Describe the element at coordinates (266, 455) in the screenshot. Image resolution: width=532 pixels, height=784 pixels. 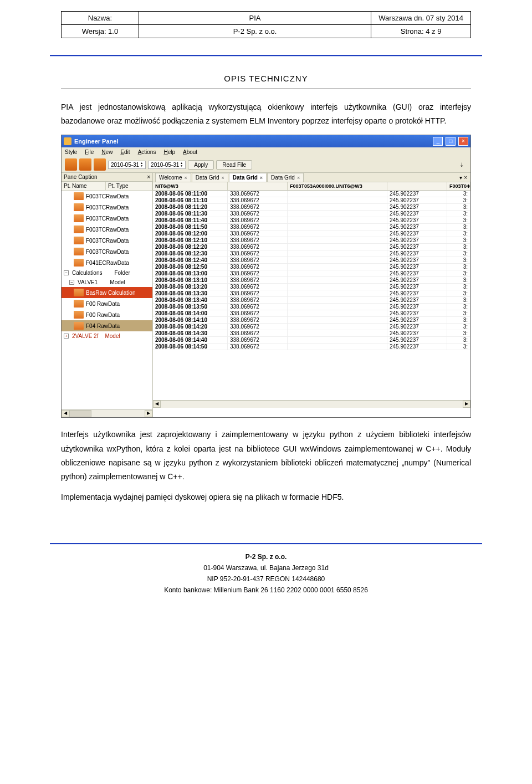
I see `paragraph-2: Interfejs użytkownika jest zaprojektowan…` at that location.